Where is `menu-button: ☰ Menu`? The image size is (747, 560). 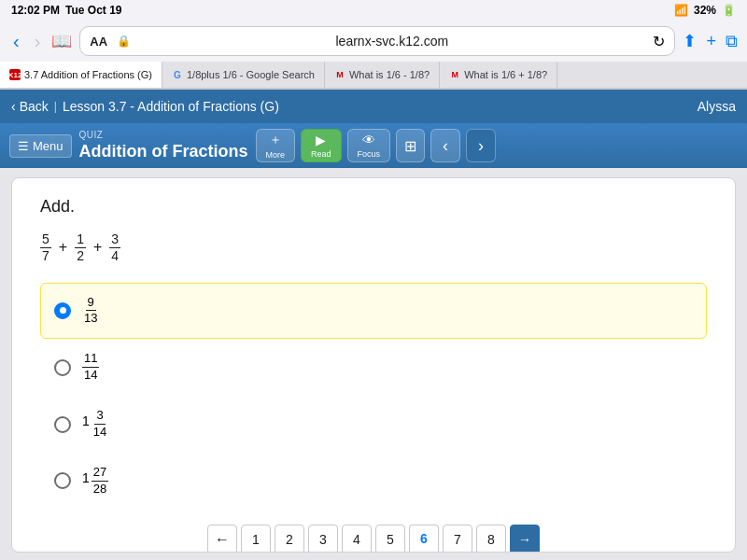 menu-button: ☰ Menu is located at coordinates (41, 146).